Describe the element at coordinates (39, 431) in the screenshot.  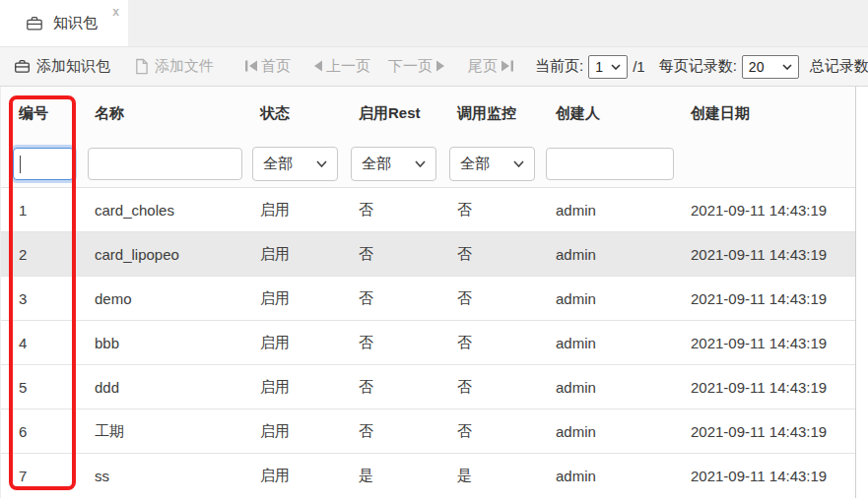
I see `cell-id: 6` at that location.